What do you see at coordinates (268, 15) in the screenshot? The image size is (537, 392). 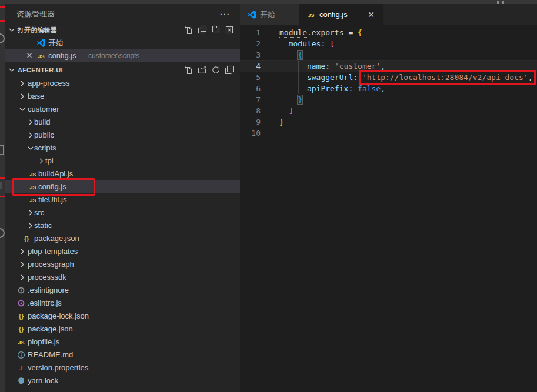 I see `tab-label: 开始` at bounding box center [268, 15].